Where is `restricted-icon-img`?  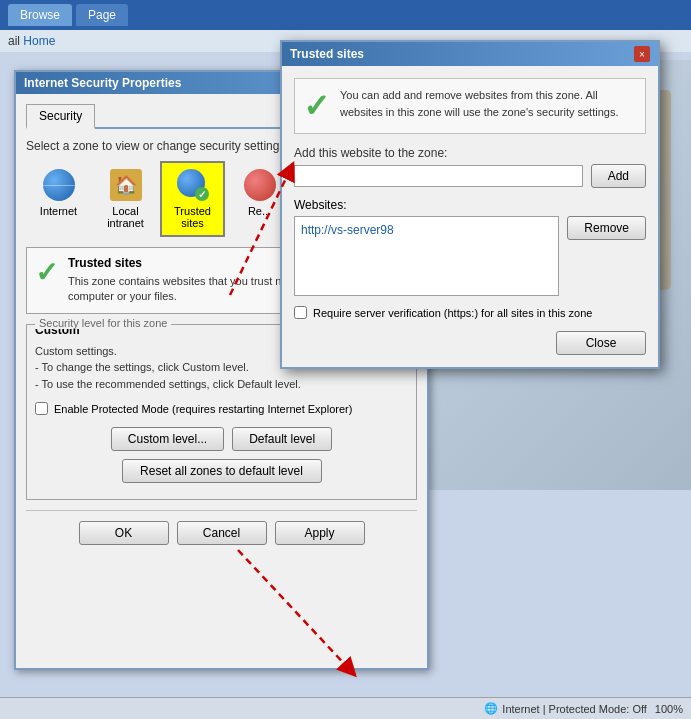
restricted-icon-img is located at coordinates (260, 185).